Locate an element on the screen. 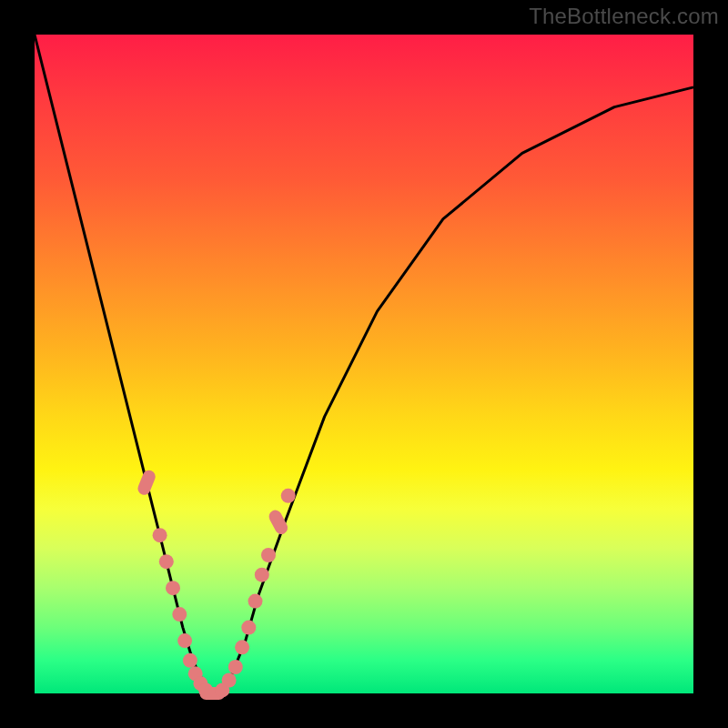 This screenshot has width=728, height=728. highlight-markers is located at coordinates (215, 584).